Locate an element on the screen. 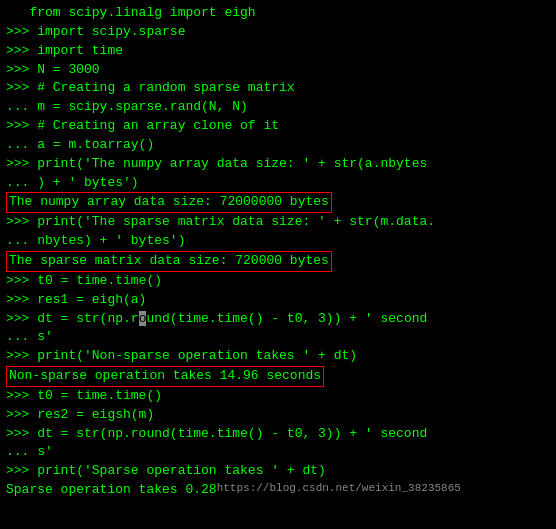 The width and height of the screenshot is (556, 529). line-9: >>> print('The numpy array data size: ' … is located at coordinates (278, 164).